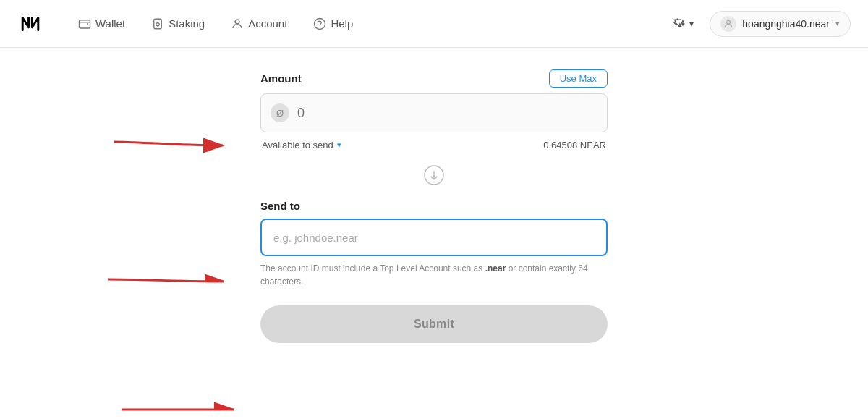  What do you see at coordinates (333, 24) in the screenshot?
I see `nav-item-help: Help` at bounding box center [333, 24].